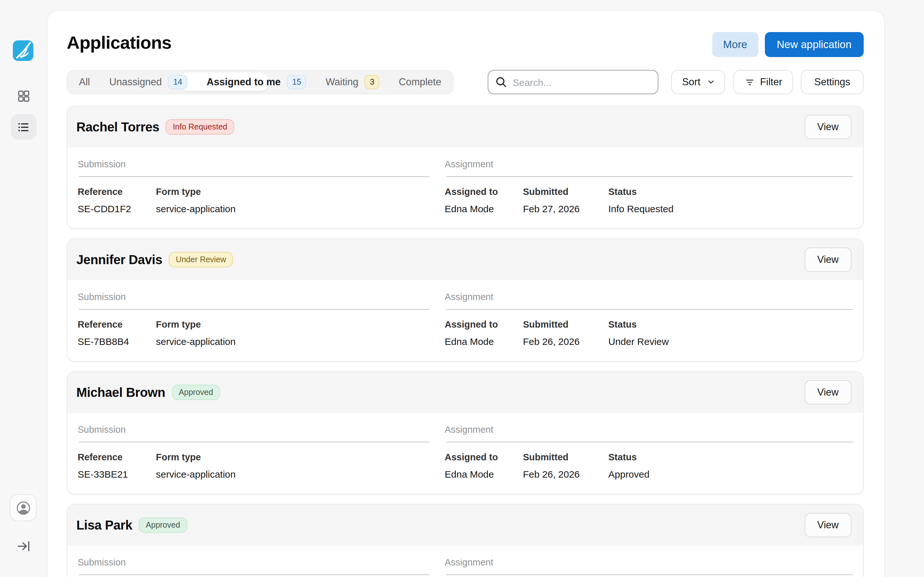 This screenshot has height=577, width=924. What do you see at coordinates (254, 187) in the screenshot?
I see `submission-section: SubmissionReferenceForm typeSE-CDD1F2ser…` at bounding box center [254, 187].